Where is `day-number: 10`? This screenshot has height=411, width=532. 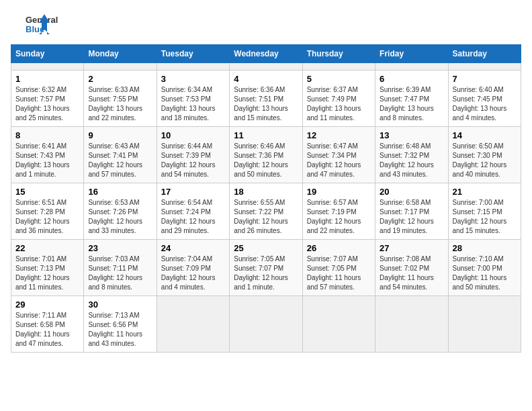
day-number: 10 is located at coordinates (193, 136).